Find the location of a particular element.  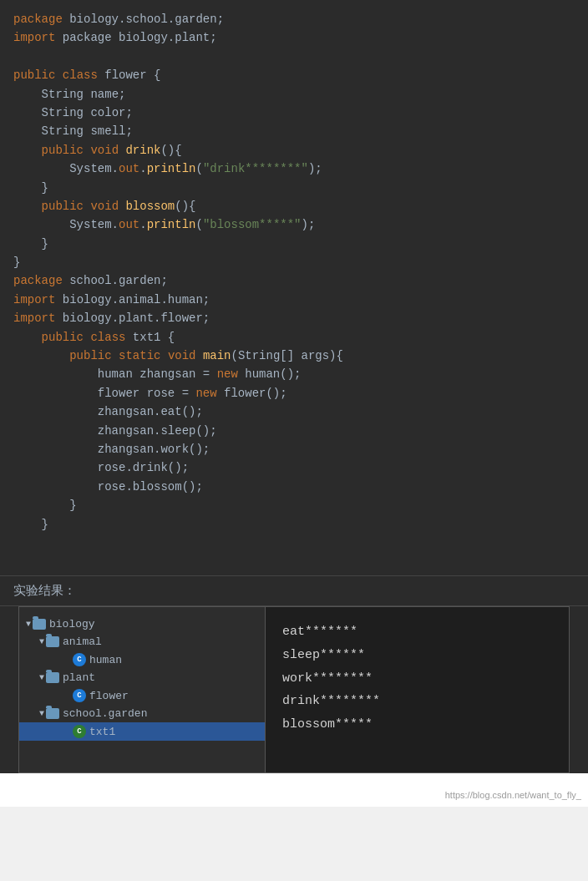

code-line-2: import package biology.plant; is located at coordinates (294, 38).